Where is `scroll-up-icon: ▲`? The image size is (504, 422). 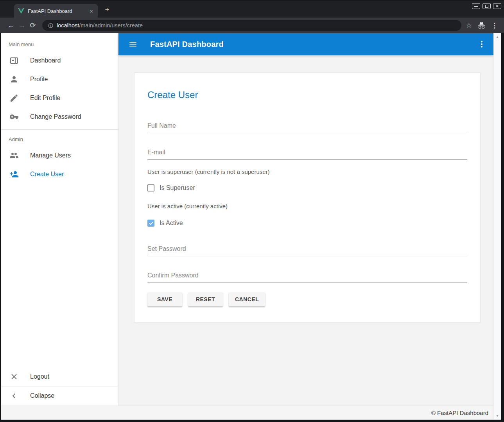 scroll-up-icon: ▲ is located at coordinates (497, 37).